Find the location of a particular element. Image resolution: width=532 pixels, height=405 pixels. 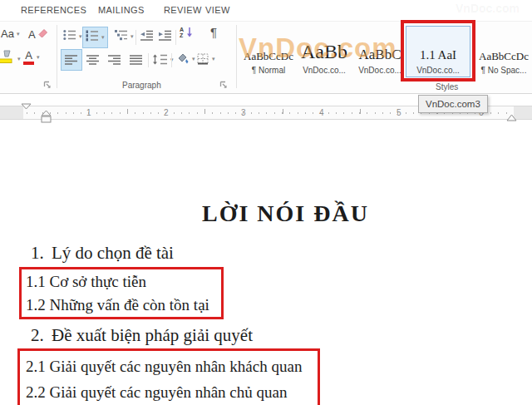

clear-formatting-button: A is located at coordinates (38, 34).